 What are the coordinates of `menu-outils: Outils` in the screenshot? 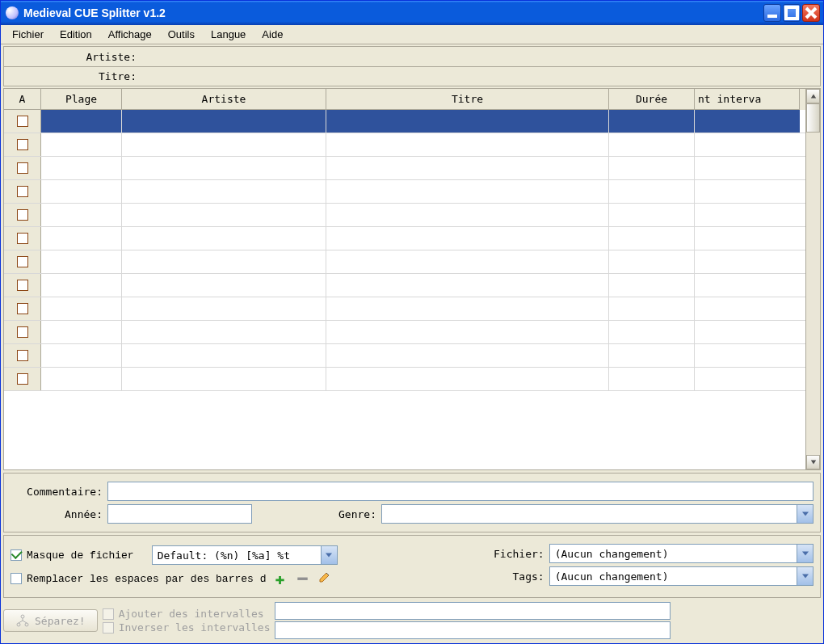 It's located at (181, 34).